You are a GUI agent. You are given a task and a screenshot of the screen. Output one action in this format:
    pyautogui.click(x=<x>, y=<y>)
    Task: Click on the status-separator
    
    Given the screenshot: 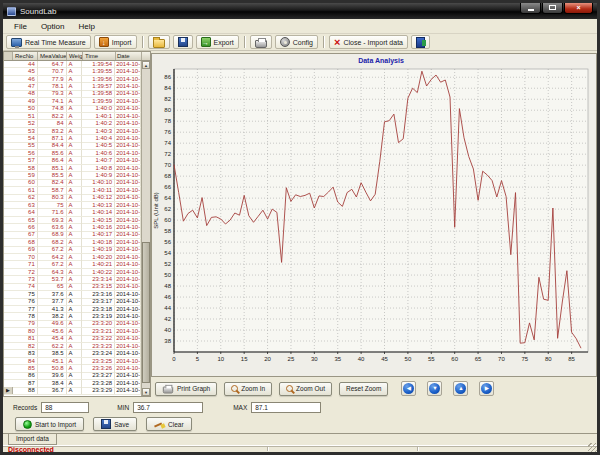 What is the action you would take?
    pyautogui.click(x=418, y=449)
    